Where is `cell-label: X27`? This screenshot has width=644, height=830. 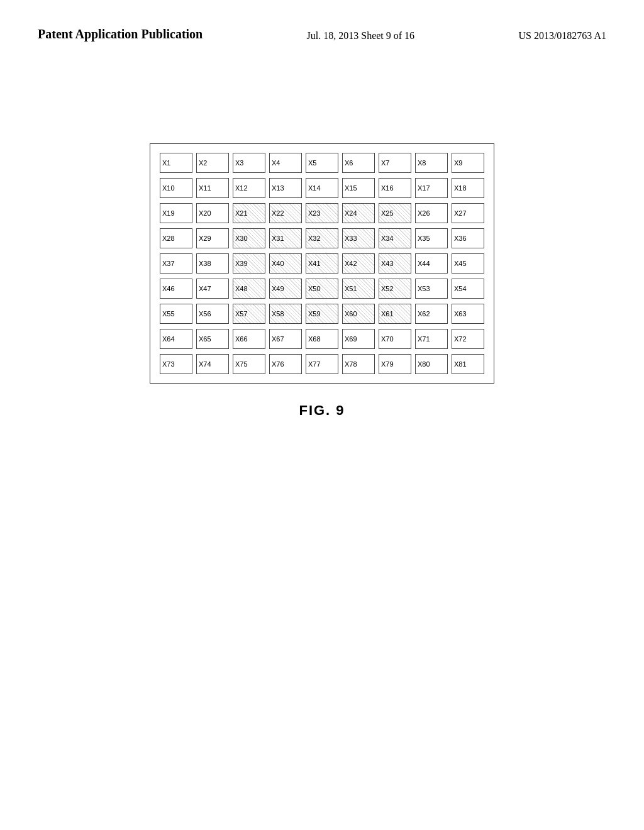
cell-label: X27 is located at coordinates (460, 213).